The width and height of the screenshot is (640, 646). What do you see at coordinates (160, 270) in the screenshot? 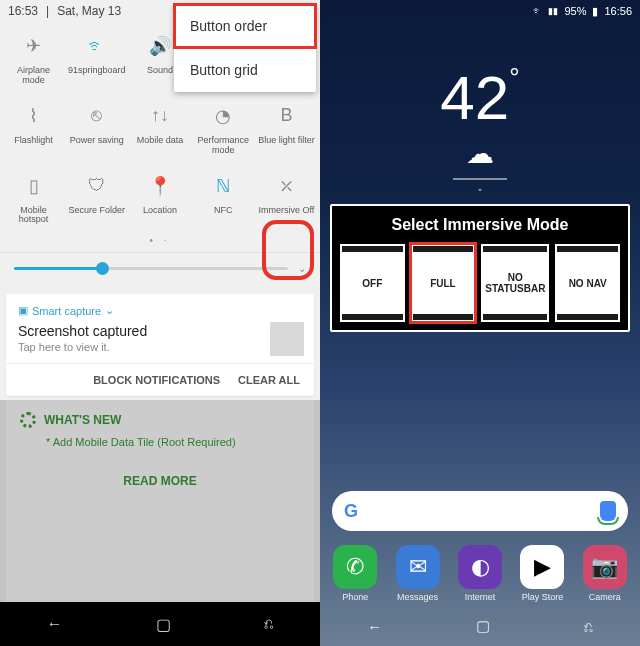
I see `brightness-slider: ⌄` at bounding box center [160, 270].